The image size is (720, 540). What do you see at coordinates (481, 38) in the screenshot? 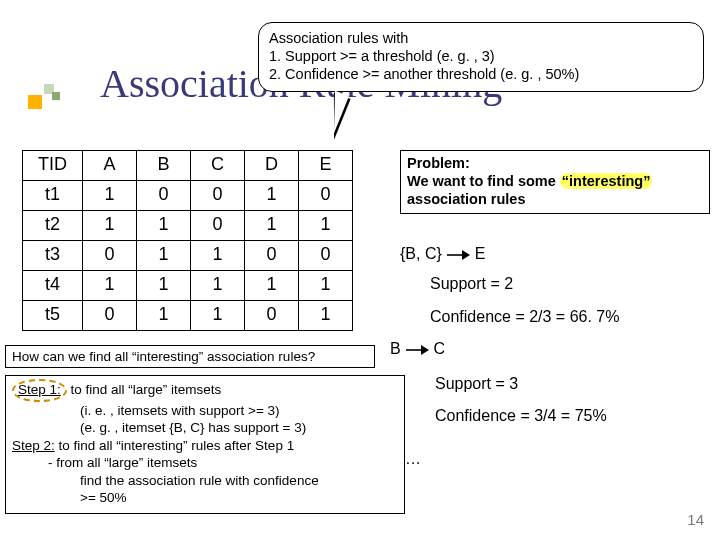
I see `callout-line-1: Association rules with` at bounding box center [481, 38].